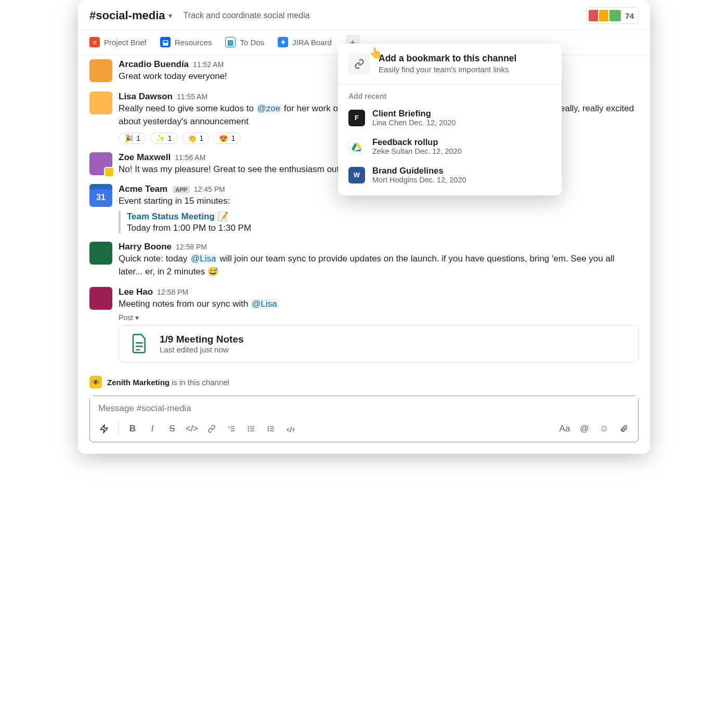  I want to click on message: Lee Hao 12:58 PM Meeting notes from our …, so click(364, 325).